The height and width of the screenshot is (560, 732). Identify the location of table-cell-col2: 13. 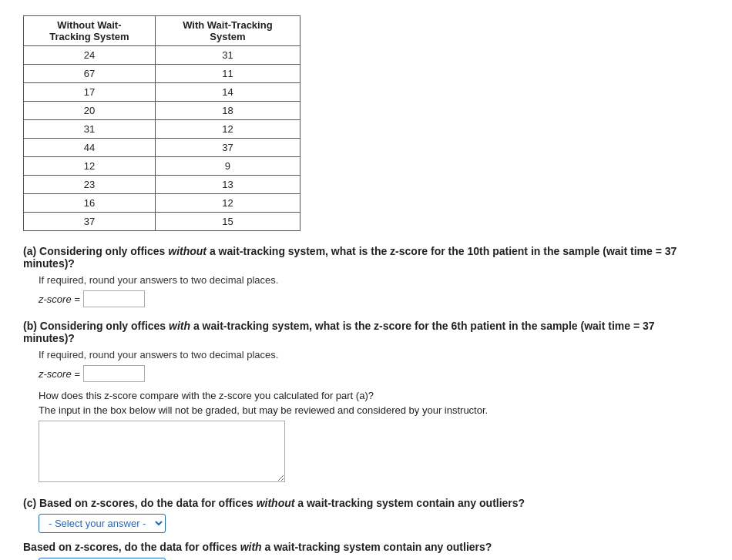
(227, 185).